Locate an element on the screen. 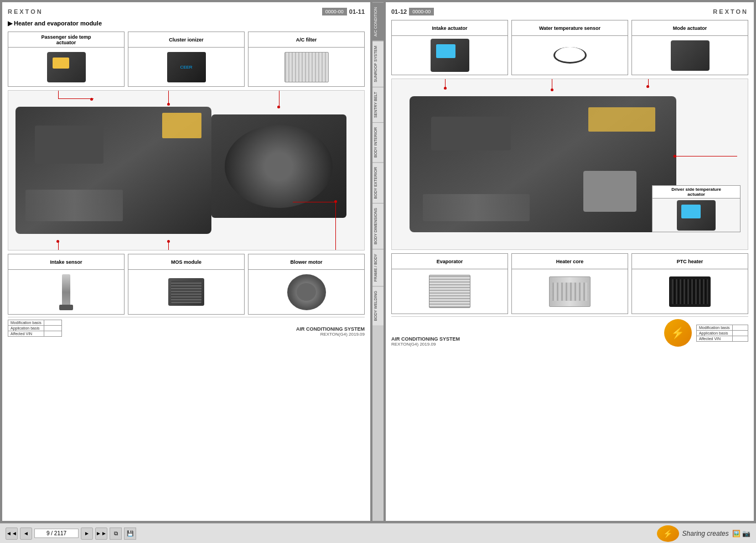 This screenshot has width=756, height=543. left-diagram-container is located at coordinates (186, 170).